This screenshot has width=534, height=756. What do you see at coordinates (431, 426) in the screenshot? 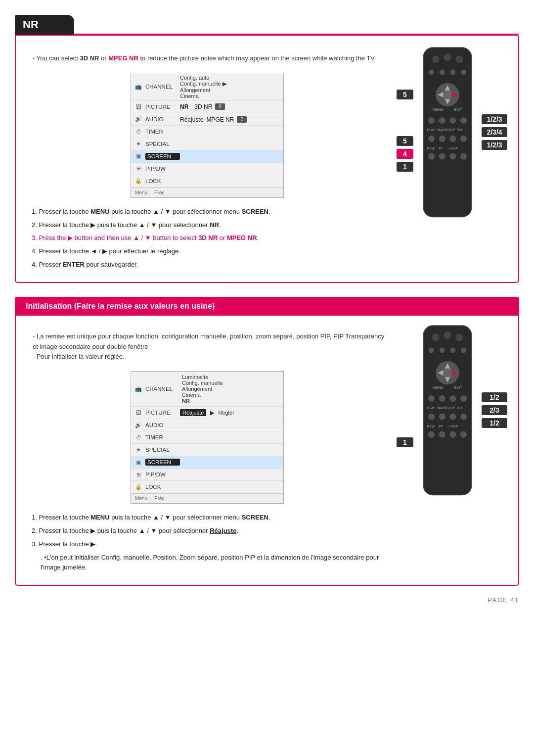
I see `svg-text: REW` at bounding box center [431, 426].